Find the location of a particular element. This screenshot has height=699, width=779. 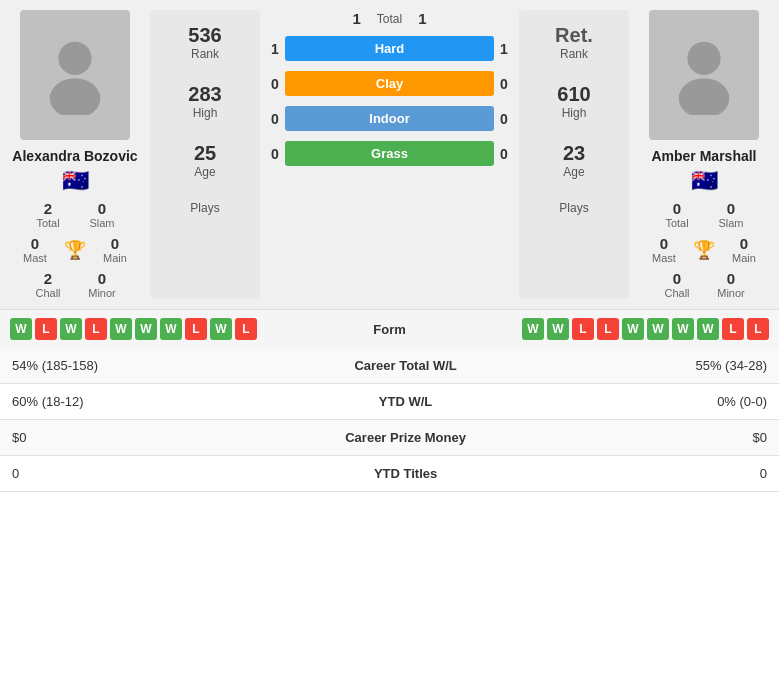

right-trophy-row: 🏆 is located at coordinates (704, 250).